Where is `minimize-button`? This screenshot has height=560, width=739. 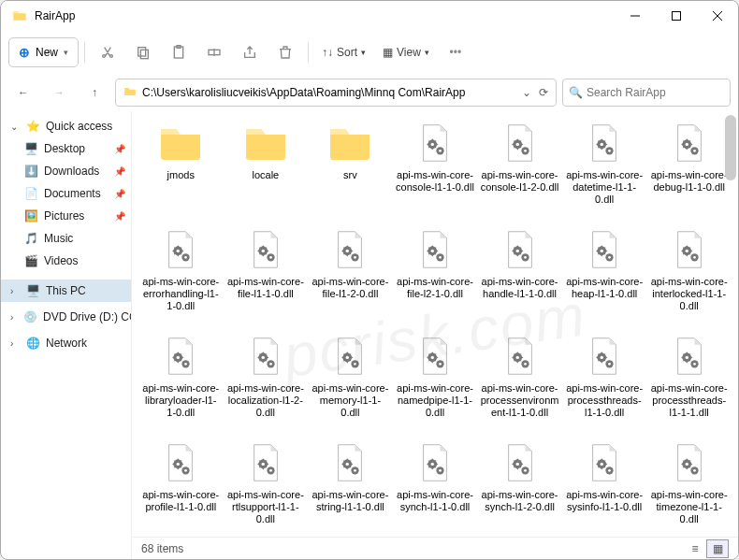 minimize-button is located at coordinates (635, 16).